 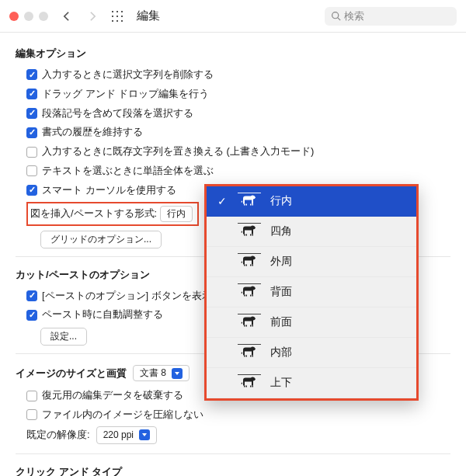 I want to click on wrap-option-3: 背面, so click(x=311, y=292).